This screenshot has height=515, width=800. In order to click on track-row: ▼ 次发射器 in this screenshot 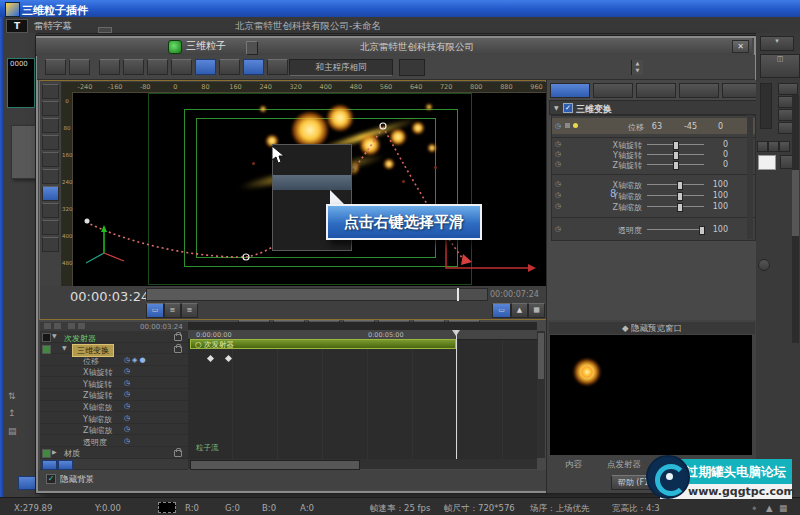, I will do `click(114, 337)`.